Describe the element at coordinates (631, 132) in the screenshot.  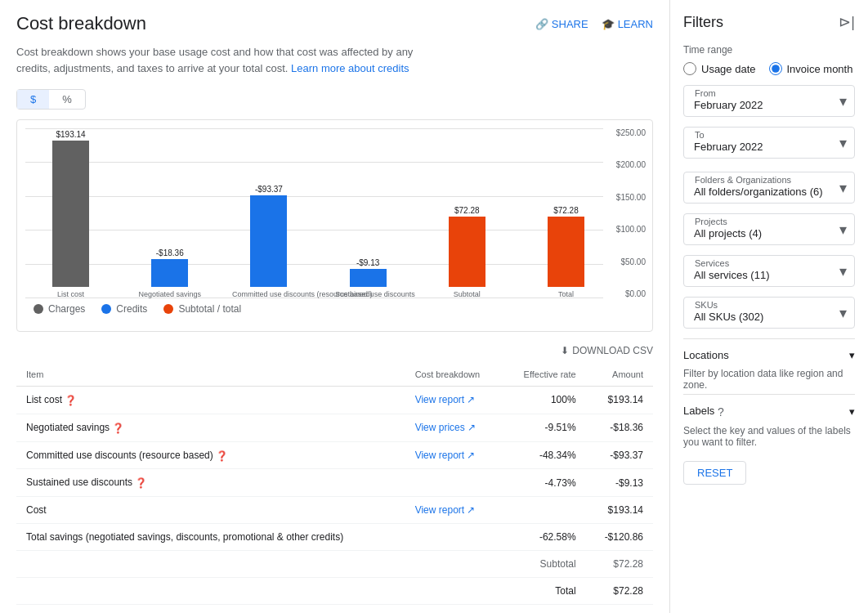
I see `y-label: $250.00` at that location.